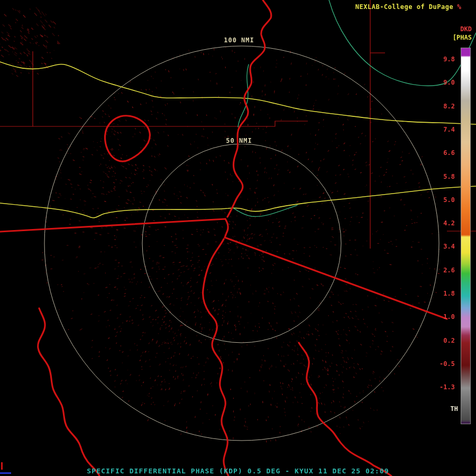 This screenshot has width=476, height=476. What do you see at coordinates (250, 108) in the screenshot?
I see `state-border-colorado-river` at bounding box center [250, 108].